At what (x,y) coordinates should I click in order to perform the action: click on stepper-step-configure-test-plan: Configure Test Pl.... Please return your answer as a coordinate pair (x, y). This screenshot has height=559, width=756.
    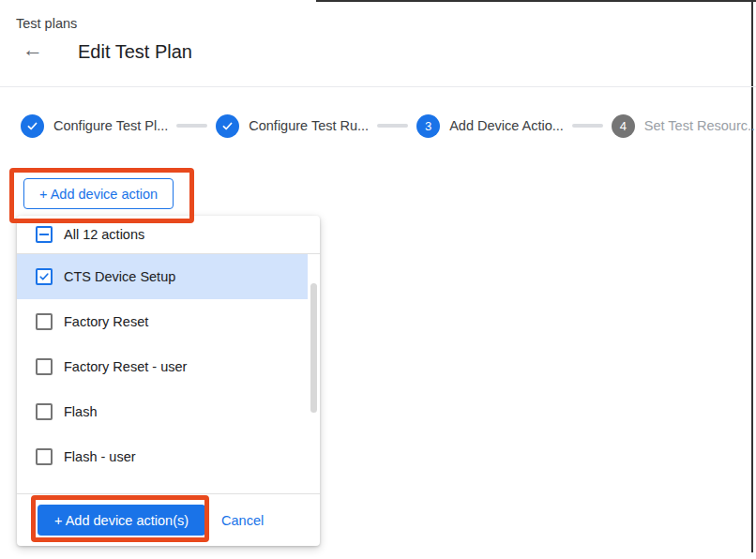
    Looking at the image, I should click on (94, 126).